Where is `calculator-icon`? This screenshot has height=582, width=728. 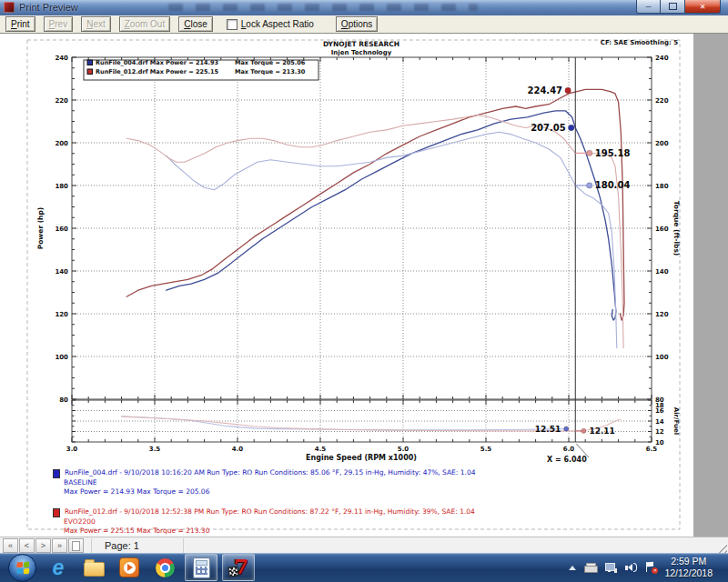
calculator-icon is located at coordinates (202, 567).